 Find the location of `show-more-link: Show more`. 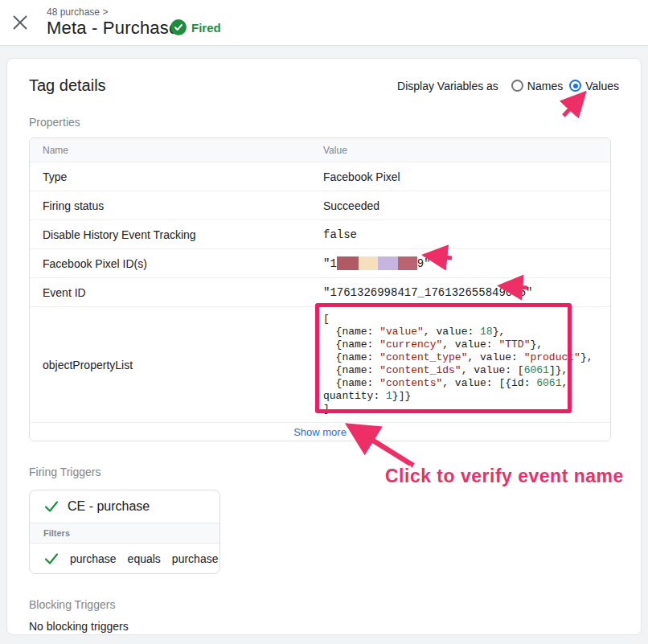

show-more-link: Show more is located at coordinates (320, 433).